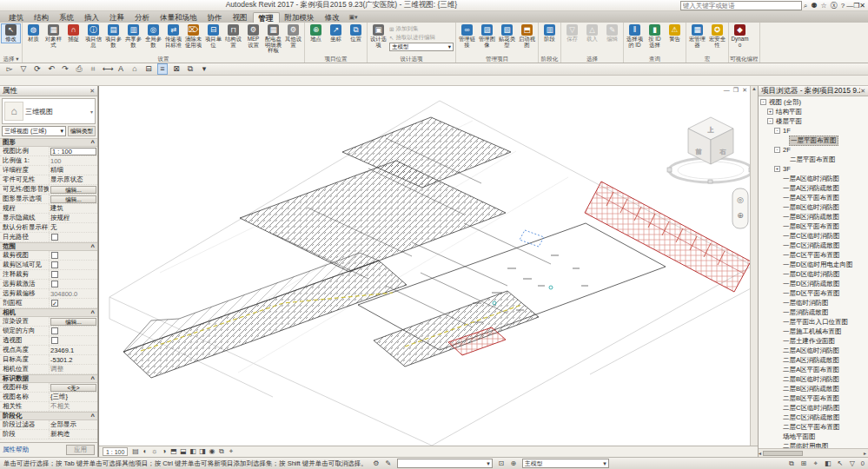 The width and height of the screenshot is (868, 469). I want to click on ribbon-button-结构设置: ⊓结构设置, so click(233, 36).